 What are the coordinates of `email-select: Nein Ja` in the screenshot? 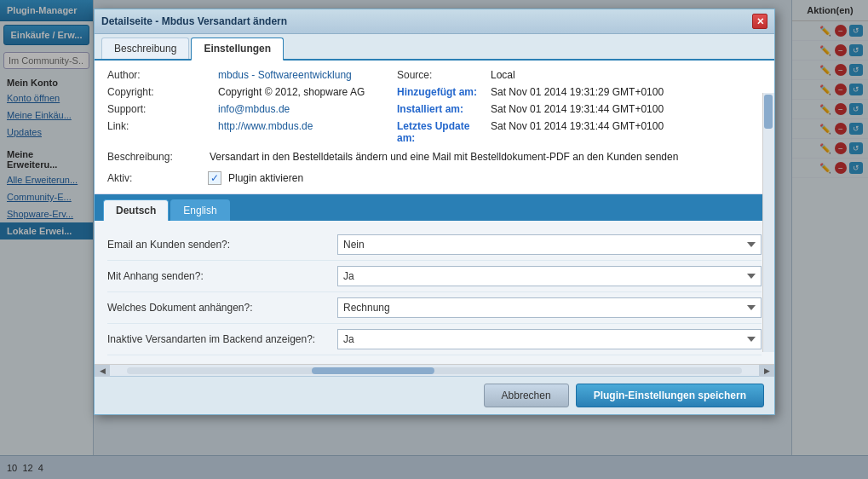 It's located at (549, 245).